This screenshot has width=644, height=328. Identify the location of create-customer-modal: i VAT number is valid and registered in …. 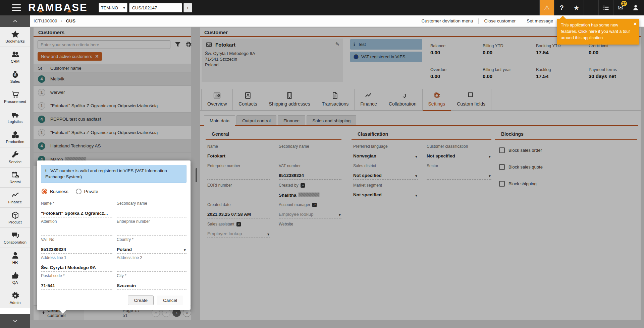
(114, 235).